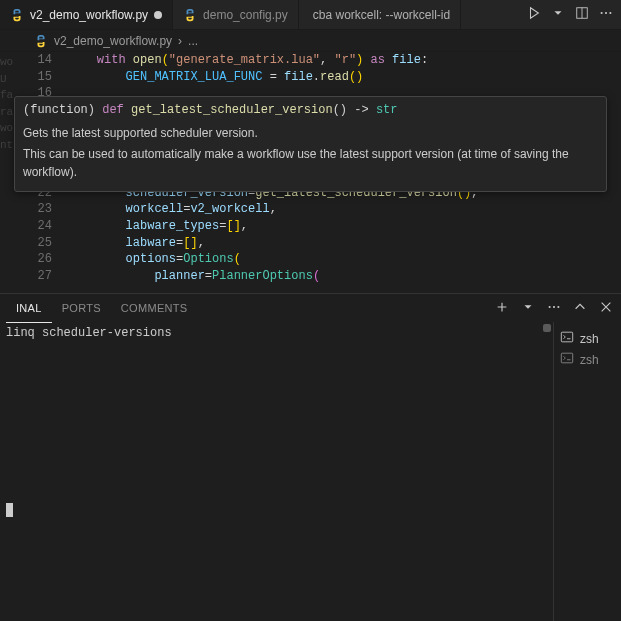 The image size is (621, 621). What do you see at coordinates (193, 41) in the screenshot?
I see `breadcrumb-tail: ...` at bounding box center [193, 41].